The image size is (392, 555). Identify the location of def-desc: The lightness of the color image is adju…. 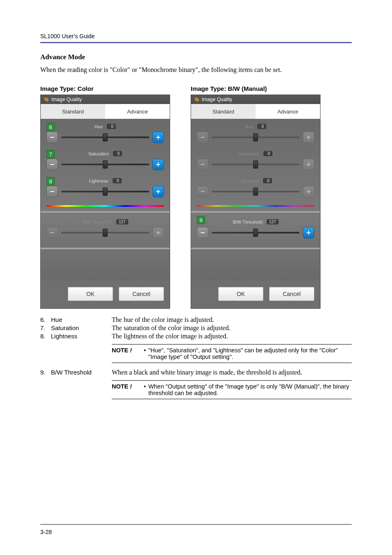
(232, 336).